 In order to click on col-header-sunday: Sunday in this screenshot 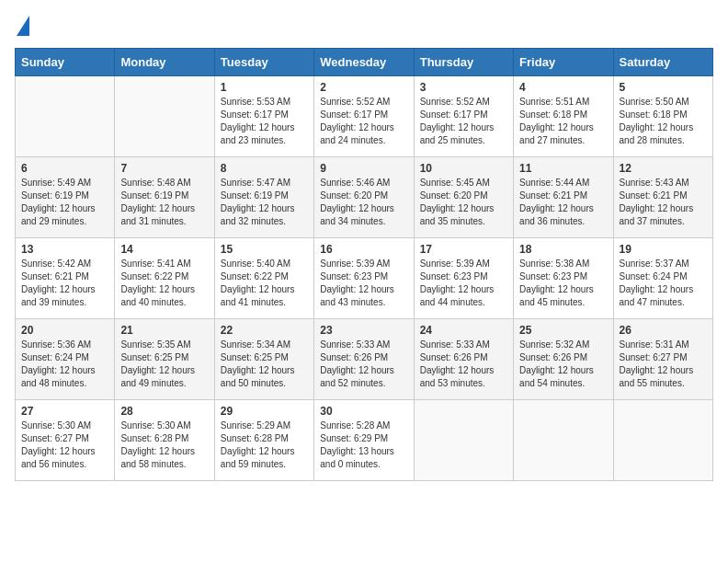, I will do `click(65, 63)`.